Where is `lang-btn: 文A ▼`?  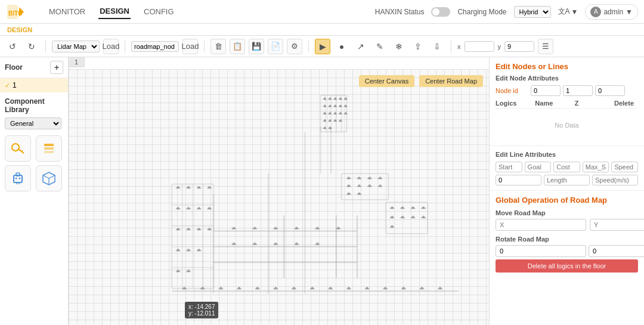
lang-btn: 文A ▼ is located at coordinates (568, 12).